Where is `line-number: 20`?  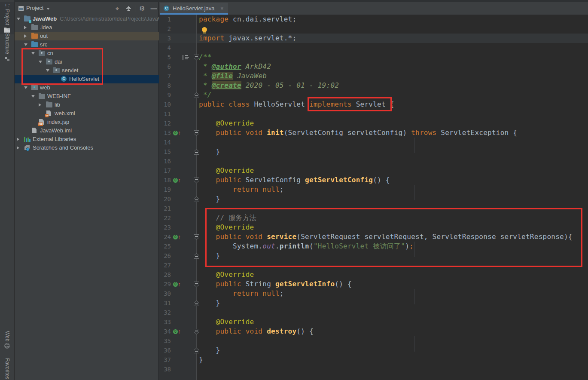 line-number: 20 is located at coordinates (165, 199).